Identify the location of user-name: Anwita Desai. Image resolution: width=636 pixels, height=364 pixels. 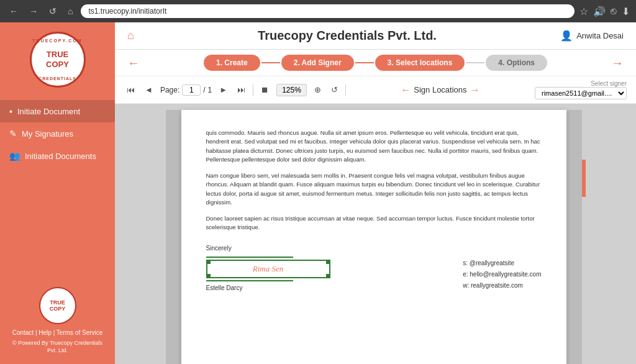
(600, 36).